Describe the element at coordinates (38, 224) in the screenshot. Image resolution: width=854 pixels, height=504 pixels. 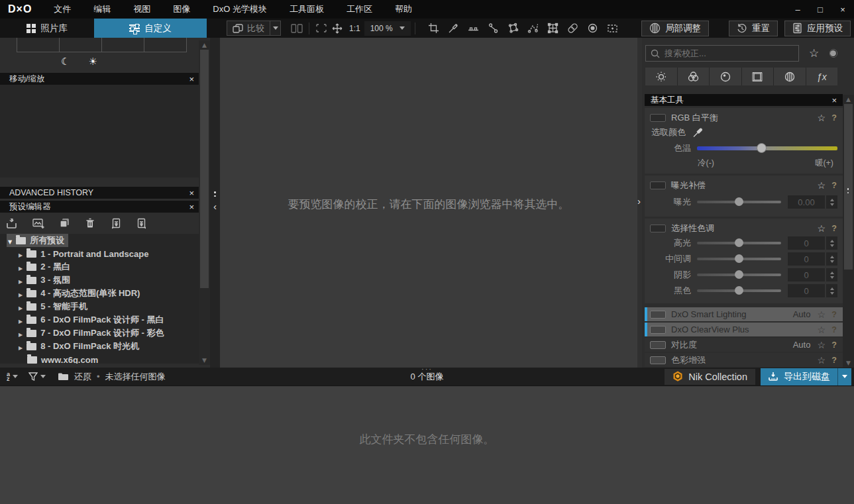
I see `create-preset-from-image-button` at that location.